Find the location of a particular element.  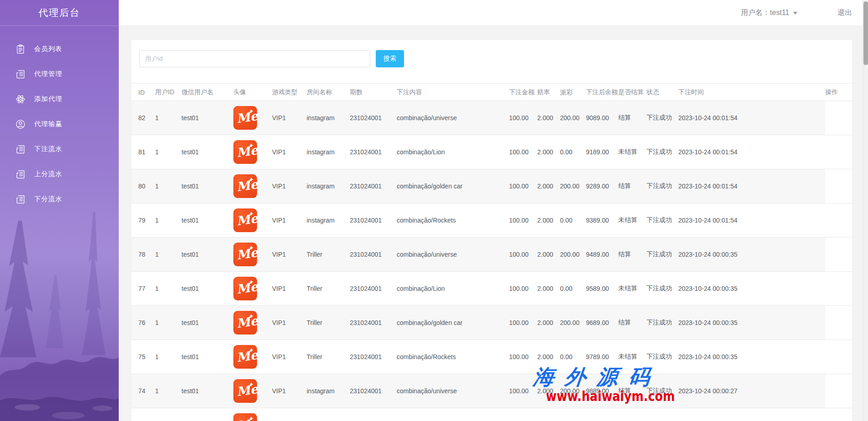

scrollbar-thumb is located at coordinates (866, 33).